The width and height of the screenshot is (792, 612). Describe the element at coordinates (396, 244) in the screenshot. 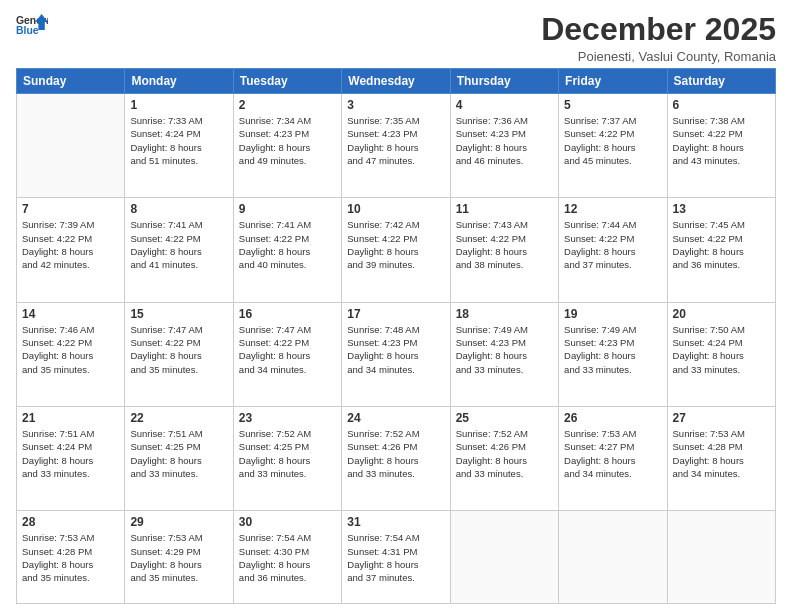

I see `day-info: Sunrise: 7:42 AM Sunset: 4:22 PM Dayligh…` at that location.